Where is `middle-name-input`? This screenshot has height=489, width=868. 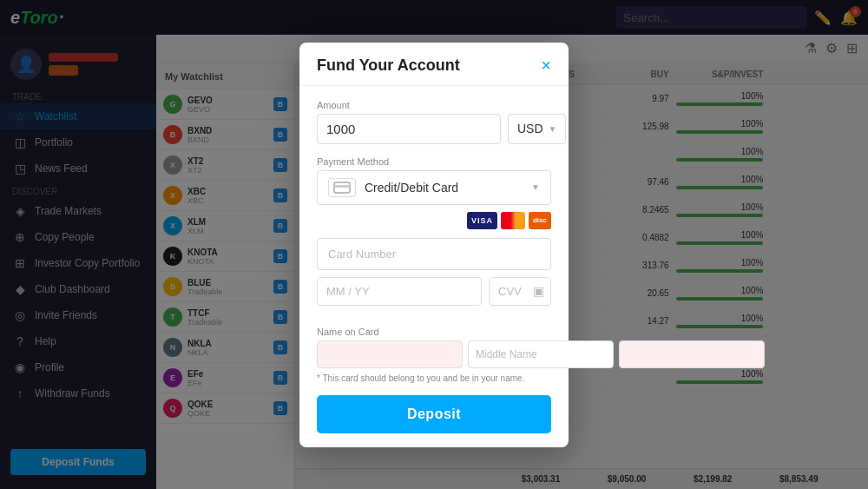 middle-name-input is located at coordinates (541, 354).